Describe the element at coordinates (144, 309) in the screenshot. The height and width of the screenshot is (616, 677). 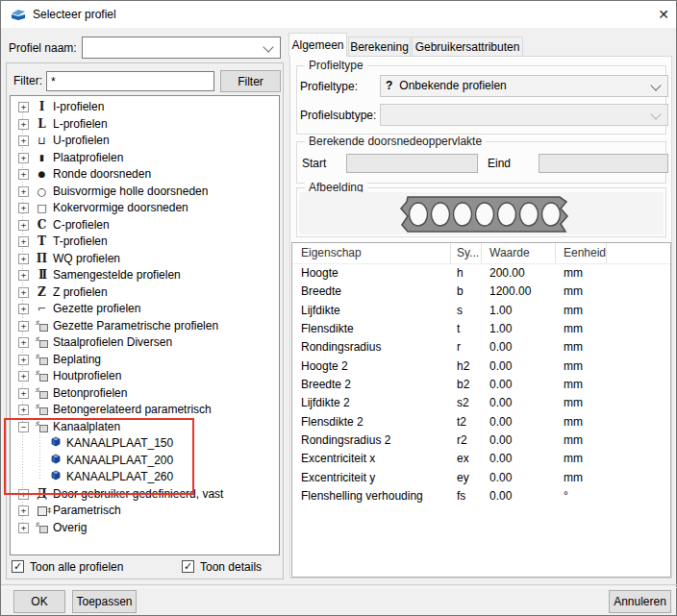
I see `tree-item: +⌐Gezette profielen` at that location.